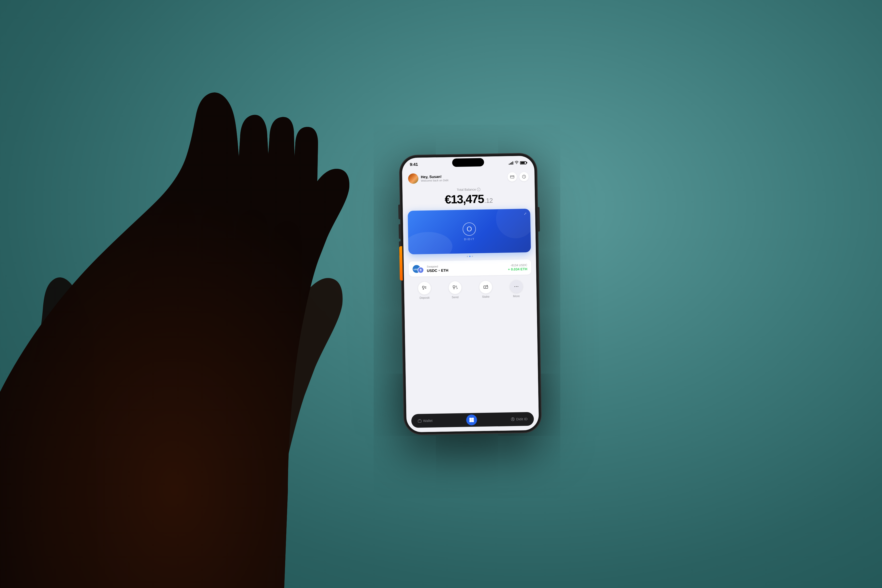 The width and height of the screenshot is (882, 588). Describe the element at coordinates (469, 229) in the screenshot. I see `card-logo: O` at that location.